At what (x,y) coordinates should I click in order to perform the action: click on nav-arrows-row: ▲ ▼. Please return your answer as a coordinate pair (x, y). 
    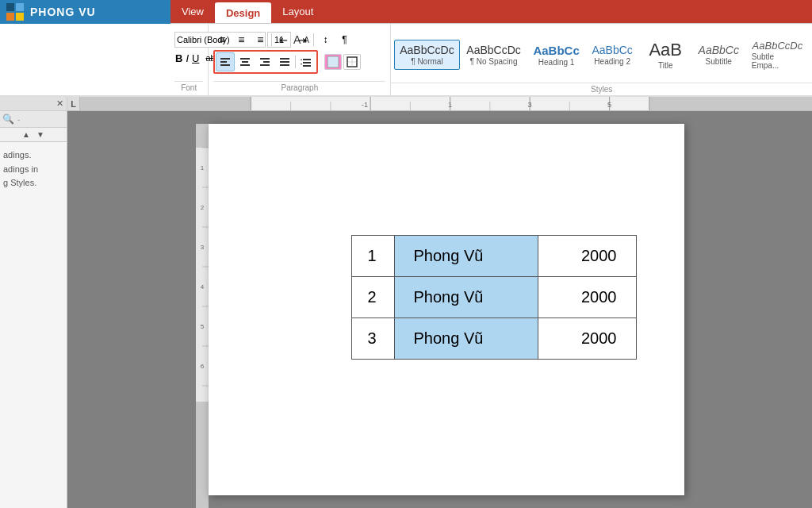
    Looking at the image, I should click on (33, 135).